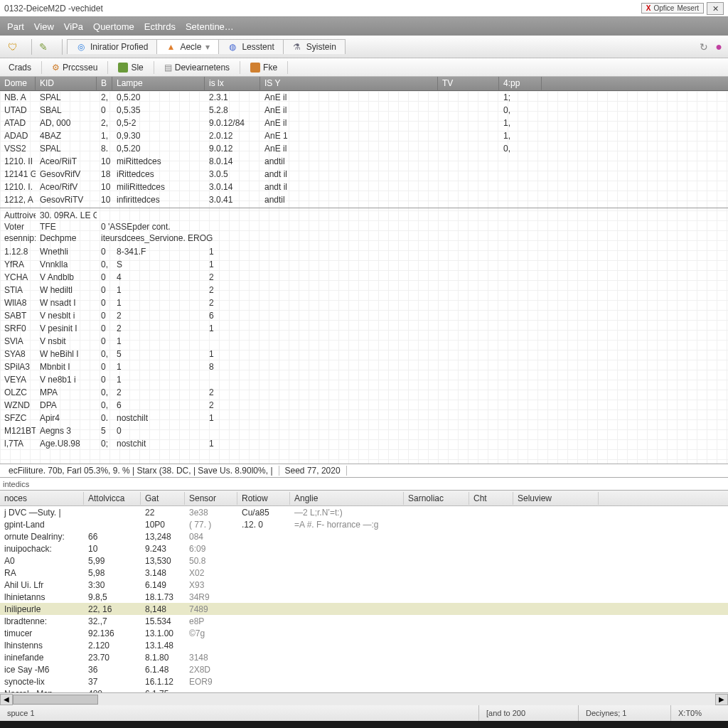 This screenshot has height=728, width=728. What do you see at coordinates (364, 646) in the screenshot?
I see `list-item: lhinstenns2.12013.1.48` at bounding box center [364, 646].